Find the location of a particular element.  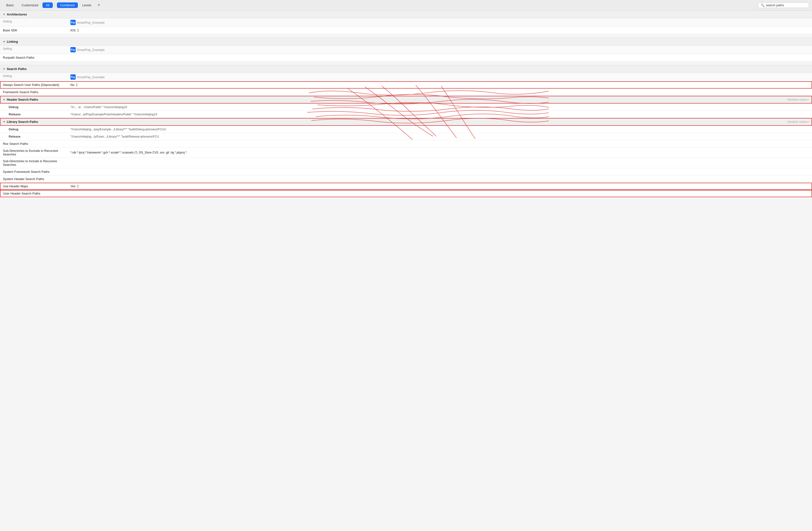

library-search-release: Release "/Users/mikejing.../y/Exam.../Li… is located at coordinates (406, 137).